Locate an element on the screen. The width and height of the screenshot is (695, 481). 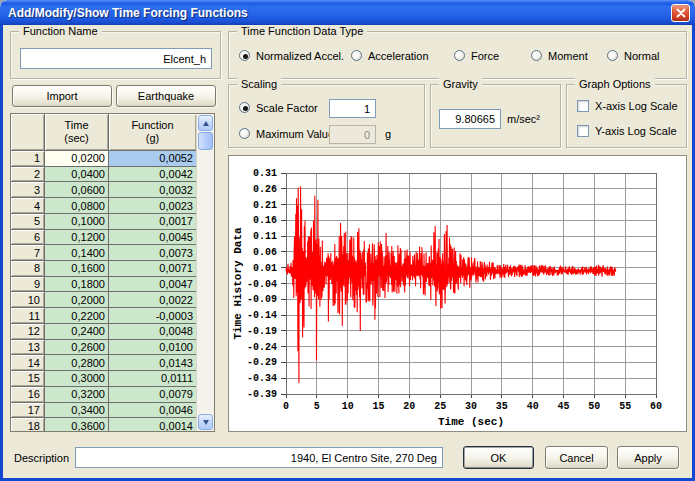
row-number-cell: 1 is located at coordinates (28, 159).